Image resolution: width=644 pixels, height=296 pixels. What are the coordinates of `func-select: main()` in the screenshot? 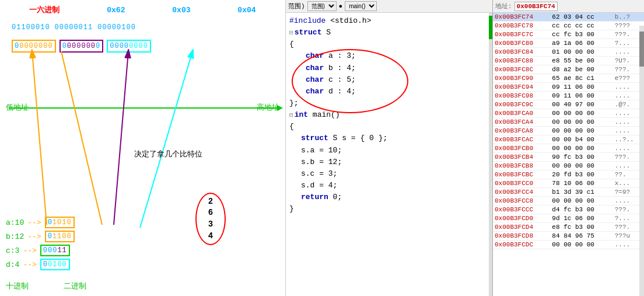 It's located at (360, 6).